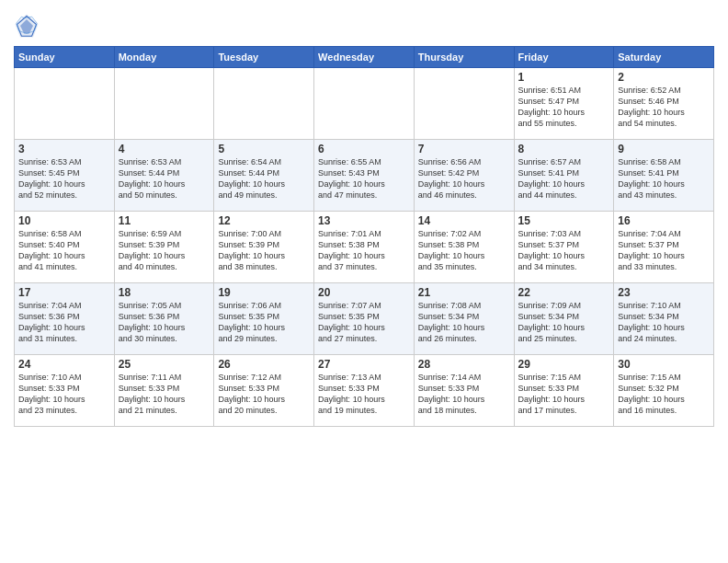 This screenshot has height=563, width=728. I want to click on day-info: Sunrise: 7:08 AM Sunset: 5:34 PM Dayligh…, so click(464, 322).